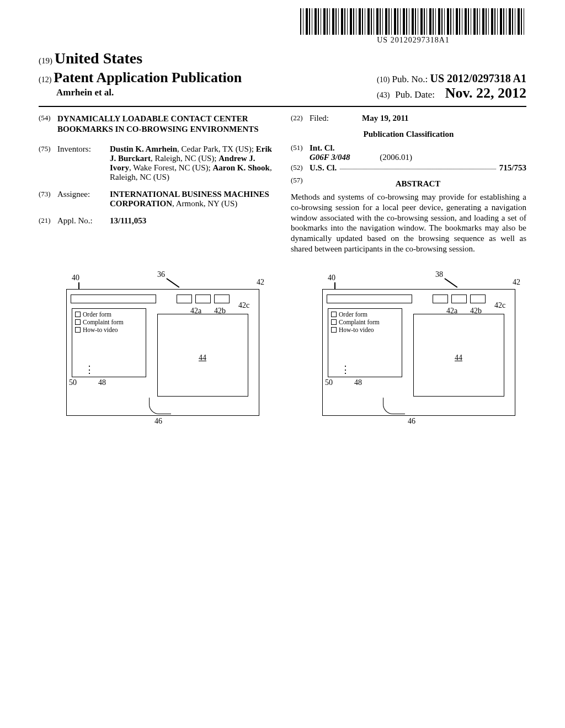  I want to click on ref-42-l: 42, so click(260, 282).